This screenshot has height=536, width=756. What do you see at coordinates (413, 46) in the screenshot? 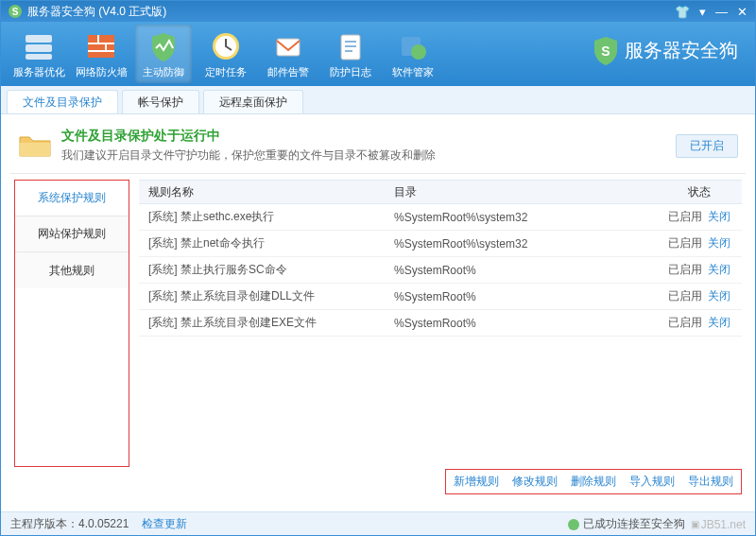
I see `software-icon` at bounding box center [413, 46].